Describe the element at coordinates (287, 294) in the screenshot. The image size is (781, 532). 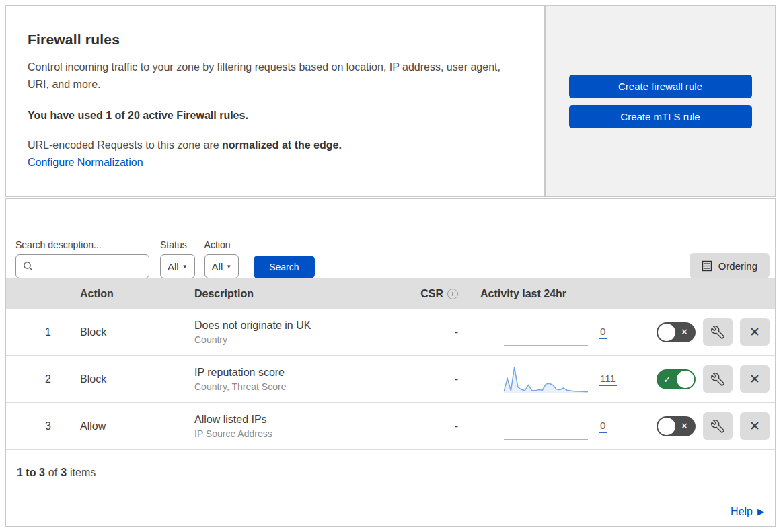
I see `column-header-description: Description` at that location.